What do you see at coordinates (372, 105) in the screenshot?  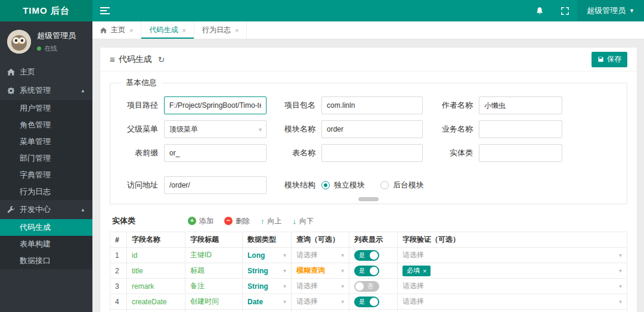 I see `package-name-input` at bounding box center [372, 105].